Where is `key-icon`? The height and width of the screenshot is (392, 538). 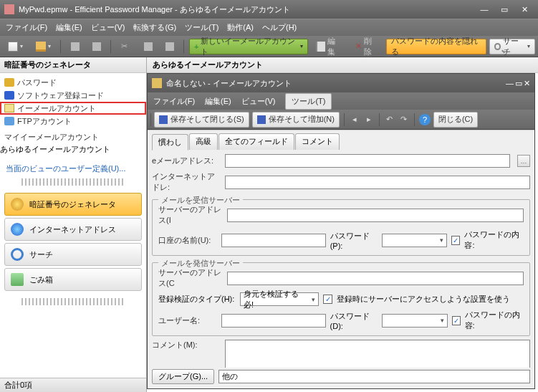
key-icon is located at coordinates (9, 82).